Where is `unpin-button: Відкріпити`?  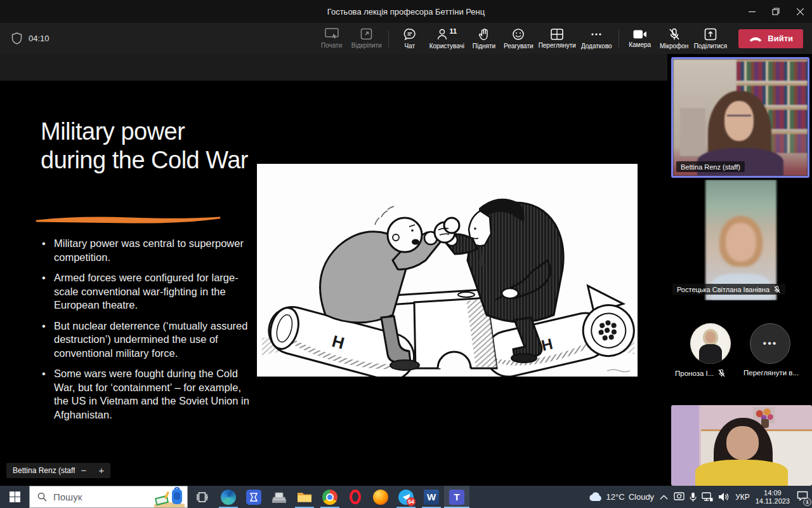
unpin-button: Відкріпити is located at coordinates (367, 38).